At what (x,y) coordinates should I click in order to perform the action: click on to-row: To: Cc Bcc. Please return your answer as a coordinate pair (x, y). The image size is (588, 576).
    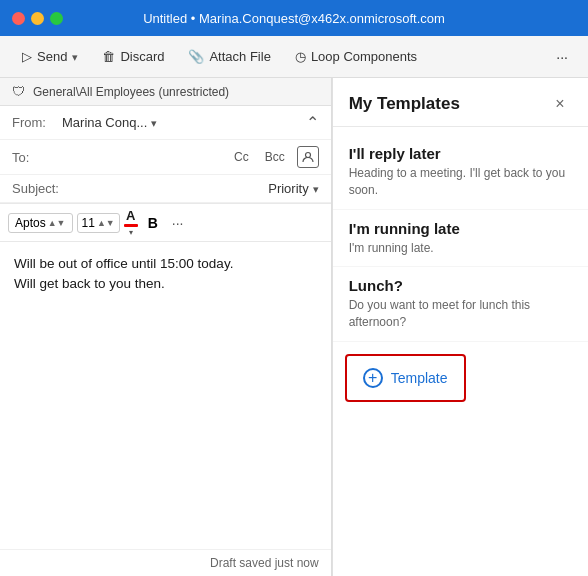
    Looking at the image, I should click on (166, 158).